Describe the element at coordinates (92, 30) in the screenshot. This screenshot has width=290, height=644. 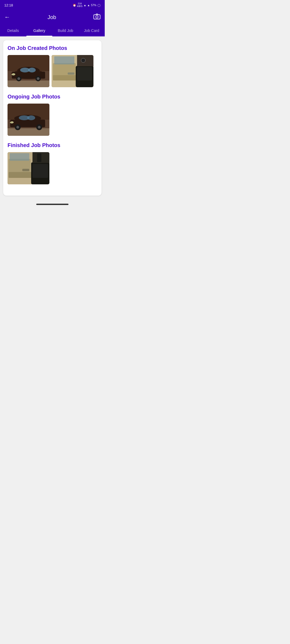
I see `tab-job-card: Job Card` at that location.